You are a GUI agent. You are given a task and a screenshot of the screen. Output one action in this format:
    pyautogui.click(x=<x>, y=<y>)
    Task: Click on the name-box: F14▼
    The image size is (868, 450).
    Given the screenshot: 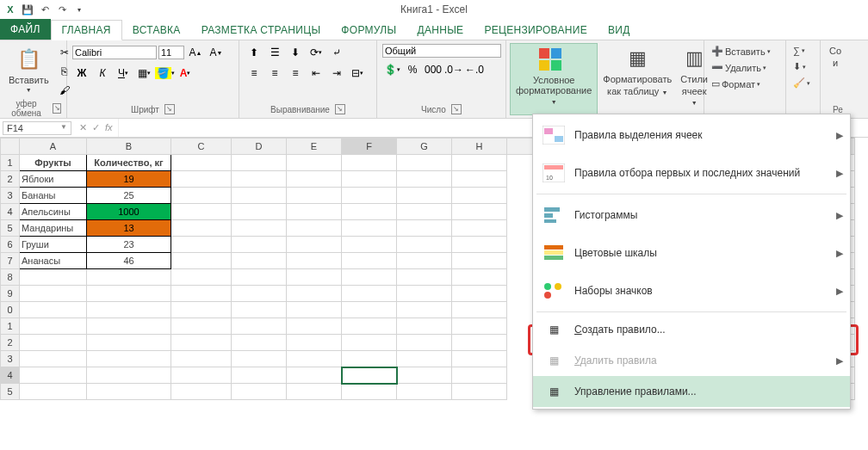 What is the action you would take?
    pyautogui.click(x=37, y=128)
    